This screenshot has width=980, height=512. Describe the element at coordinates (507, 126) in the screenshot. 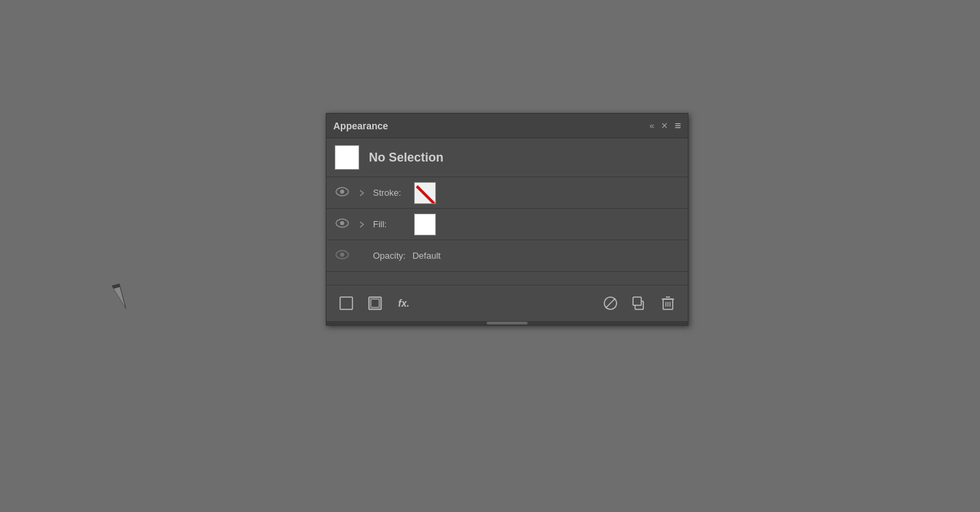

I see `panel-title-bar: Appearance « × ≡` at that location.